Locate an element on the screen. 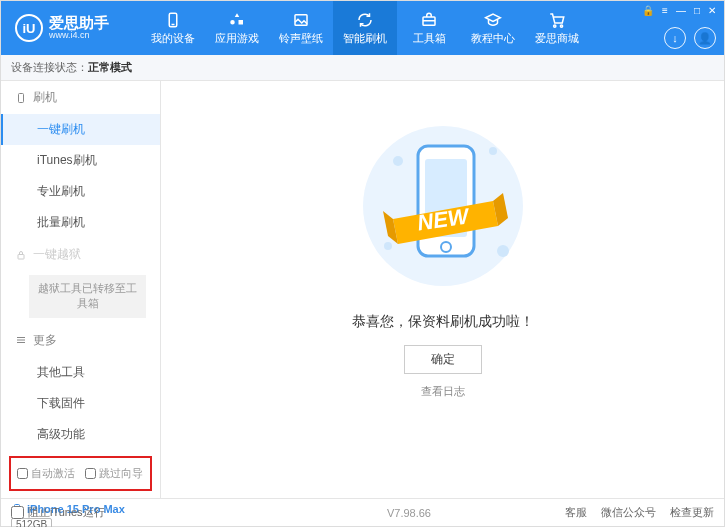 Image resolution: width=725 pixels, height=527 pixels. toolbox-icon is located at coordinates (429, 20).